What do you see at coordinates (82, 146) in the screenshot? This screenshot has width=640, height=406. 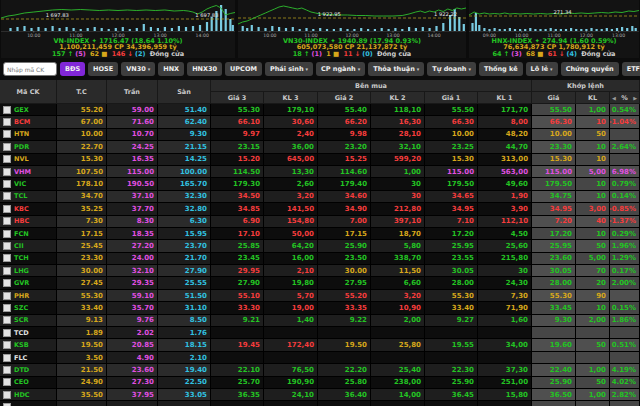 I see `cell-tc: 22.70` at bounding box center [82, 146].